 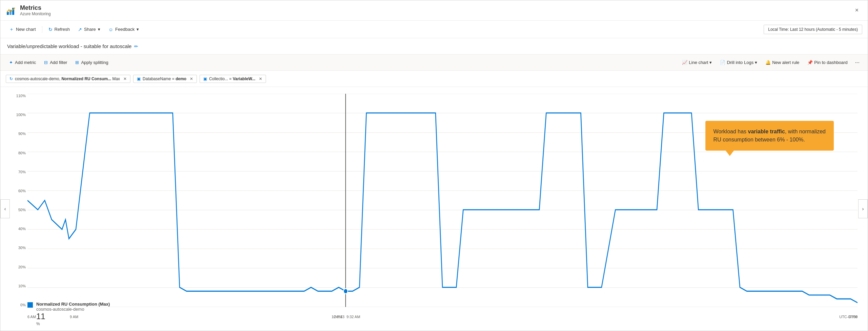 I want to click on app-subtitle: Azure Monitoring, so click(x=35, y=14).